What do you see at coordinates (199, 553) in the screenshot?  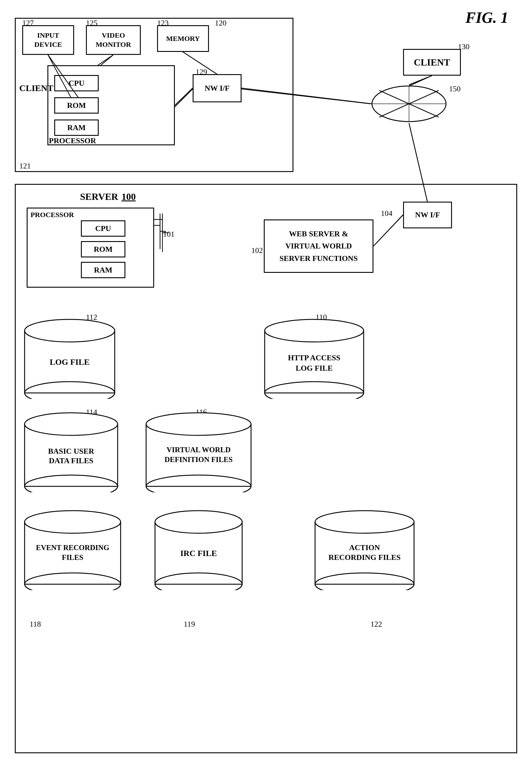 I see `svg-text: IRC FILE` at bounding box center [199, 553].